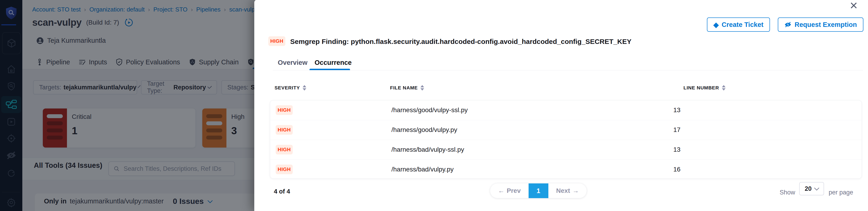 The height and width of the screenshot is (211, 868). What do you see at coordinates (817, 188) in the screenshot?
I see `chevron-down-icon` at bounding box center [817, 188].